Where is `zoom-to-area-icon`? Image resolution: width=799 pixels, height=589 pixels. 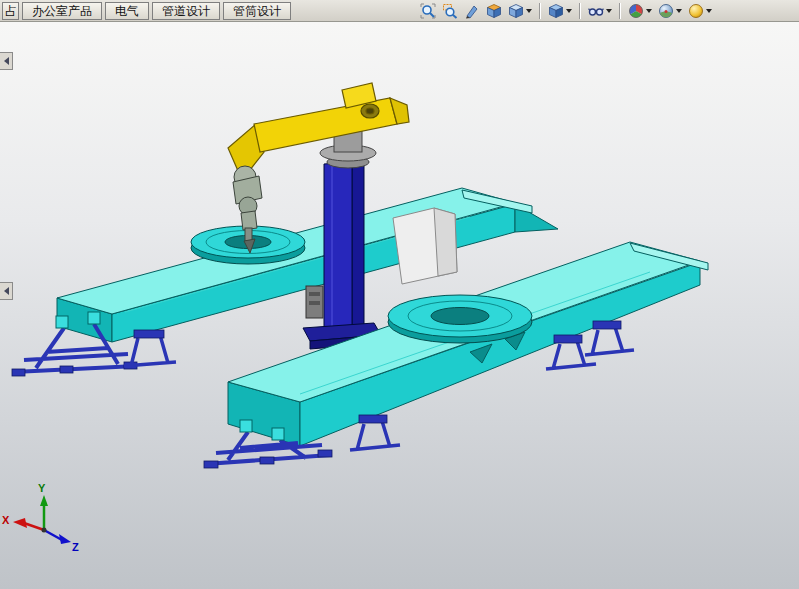 zoom-to-area-icon is located at coordinates (450, 11).